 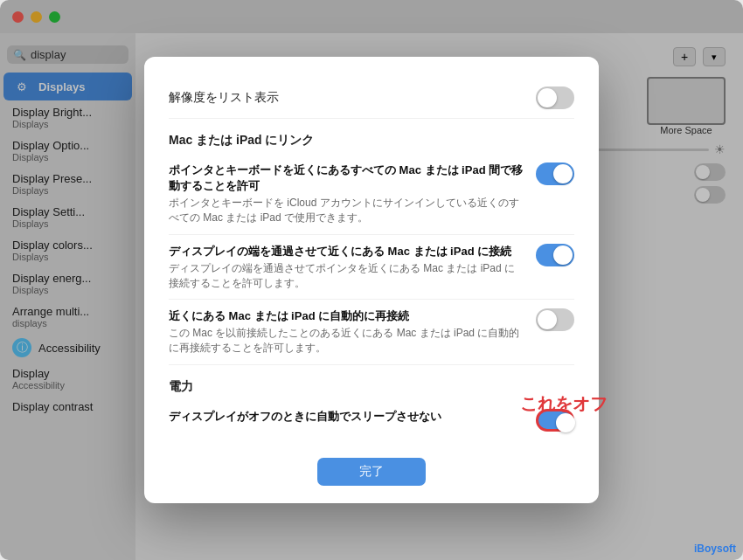 What do you see at coordinates (372, 472) in the screenshot?
I see `complete-button: 完了` at bounding box center [372, 472].